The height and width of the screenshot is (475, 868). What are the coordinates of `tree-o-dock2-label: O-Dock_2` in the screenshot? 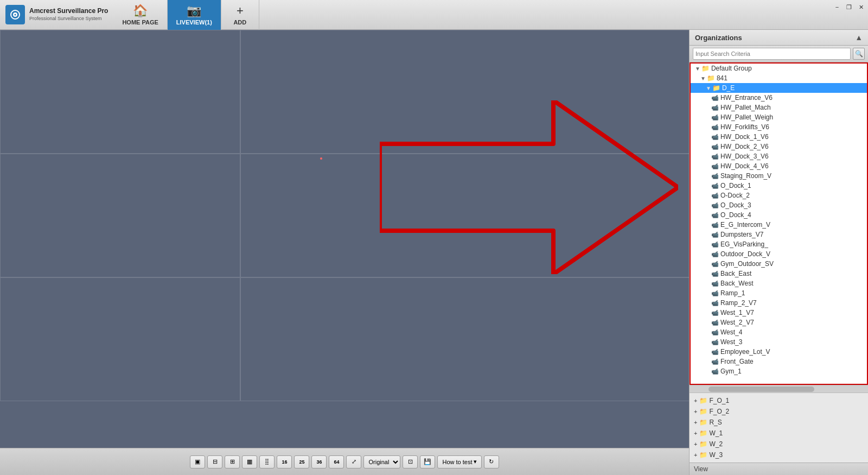 It's located at (735, 195).